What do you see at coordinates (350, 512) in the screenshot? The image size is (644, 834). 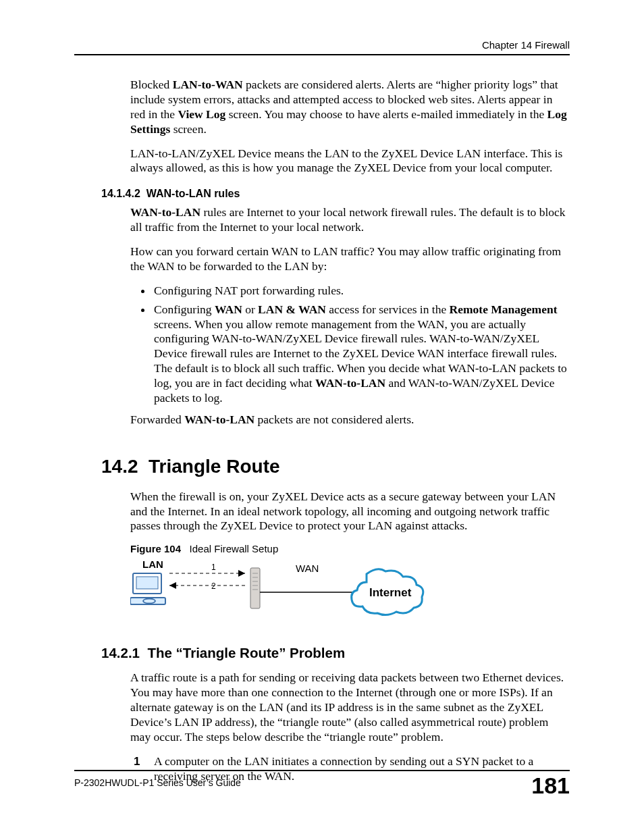 I see `paragraph-triangle-intro: When the firewall is on, your ZyXEL Devi…` at bounding box center [350, 512].